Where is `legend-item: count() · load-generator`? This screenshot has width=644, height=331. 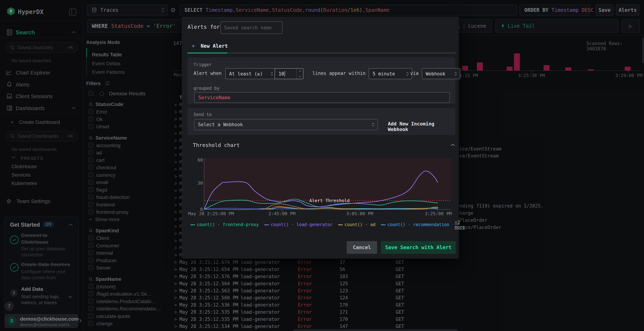 legend-item: count() · load-generator is located at coordinates (298, 225).